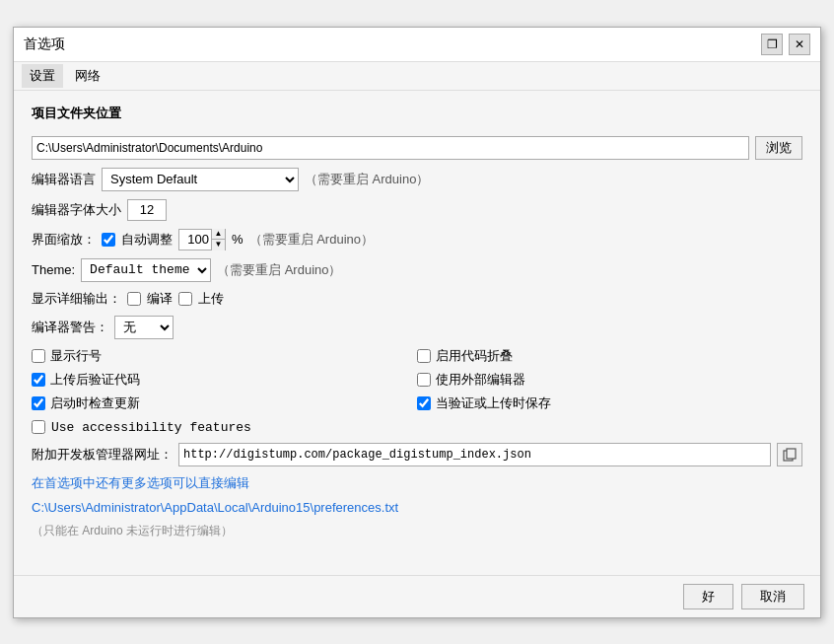 This screenshot has height=644, width=834. Describe the element at coordinates (63, 179) in the screenshot. I see `editor-language-label: 编辑器语言` at that location.